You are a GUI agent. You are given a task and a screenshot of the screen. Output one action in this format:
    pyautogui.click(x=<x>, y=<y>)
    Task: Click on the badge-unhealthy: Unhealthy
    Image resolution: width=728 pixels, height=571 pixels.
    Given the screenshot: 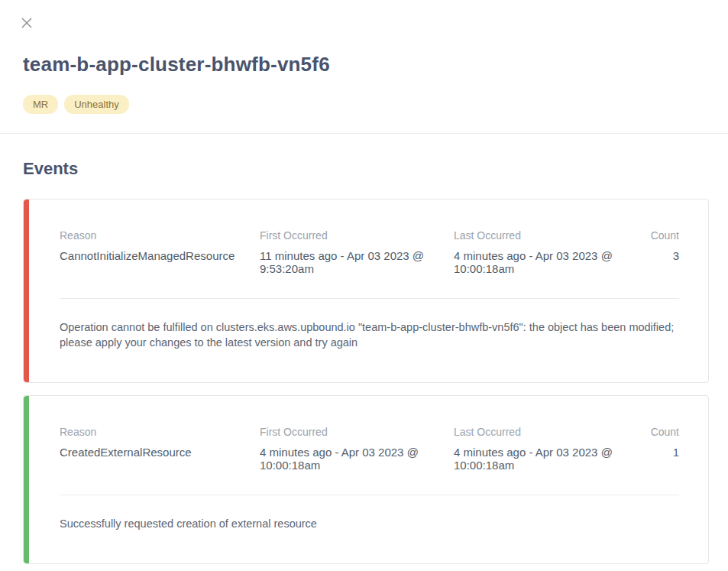 What is the action you would take?
    pyautogui.click(x=96, y=104)
    